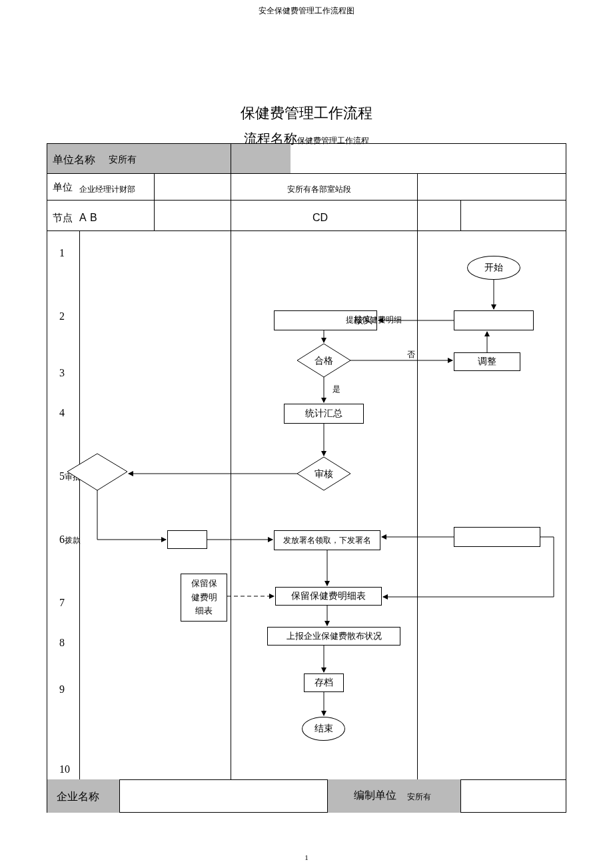 The width and height of the screenshot is (613, 868). What do you see at coordinates (97, 472) in the screenshot?
I see `approve-diamond` at bounding box center [97, 472].